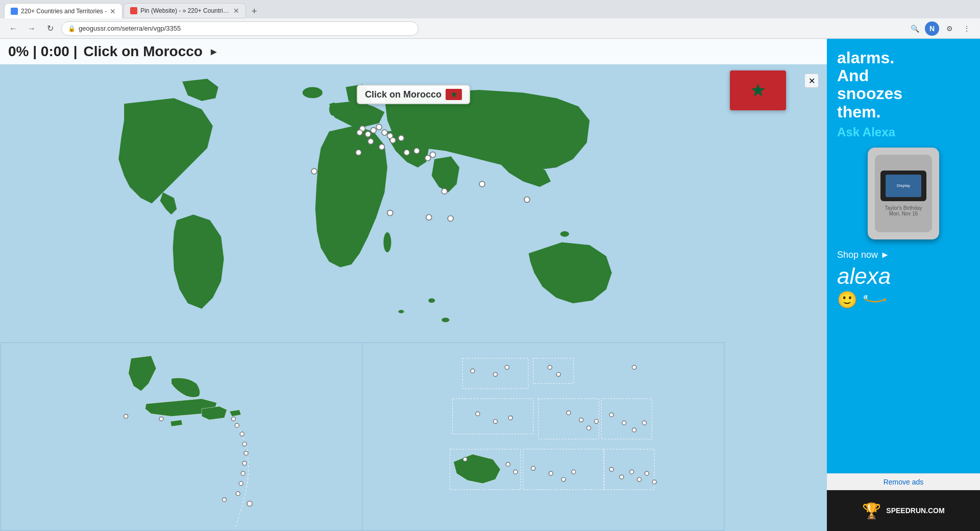  Describe the element at coordinates (113, 11) in the screenshot. I see `tab-close-1: ✕` at that location.